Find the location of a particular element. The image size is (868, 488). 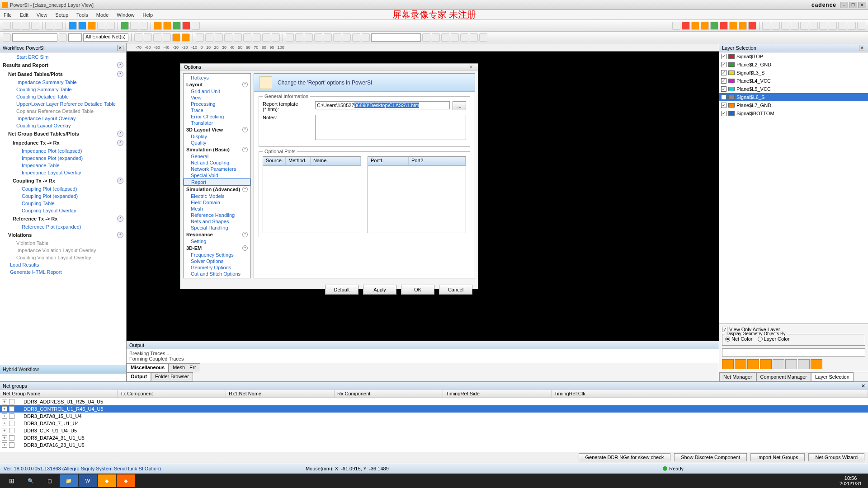

netgroup-row: +DDR3_DATA16_23_U1_U5 is located at coordinates (434, 445).